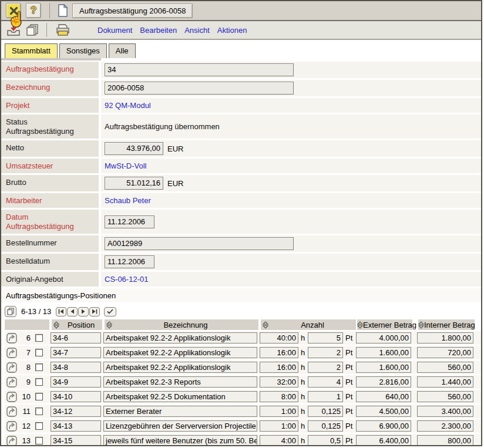  Describe the element at coordinates (279, 440) in the screenshot. I see `hours-field: 4:00` at that location.